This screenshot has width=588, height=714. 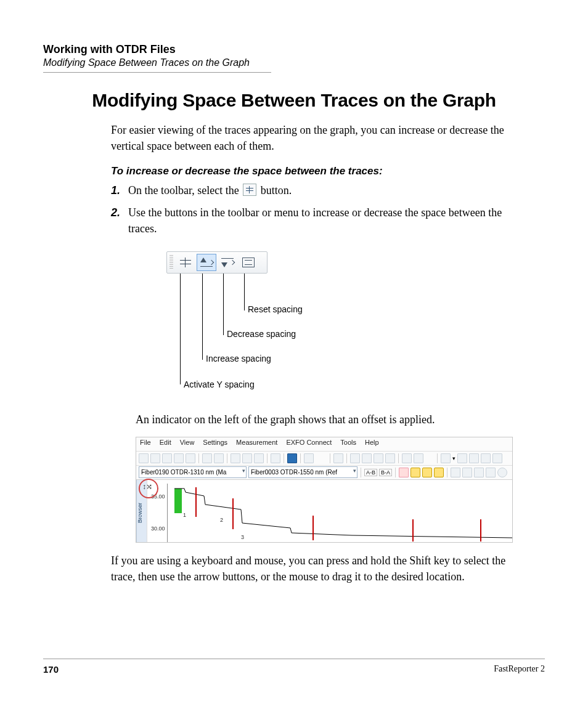 What do you see at coordinates (404, 473) in the screenshot?
I see `marker-split-icon` at bounding box center [404, 473].